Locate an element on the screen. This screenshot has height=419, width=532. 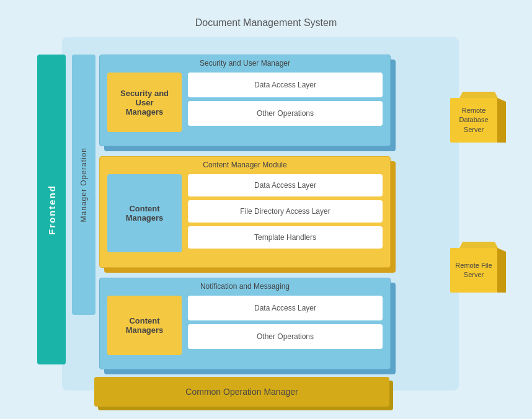
file-cube-front: Remote File Server is located at coordinates (474, 270).